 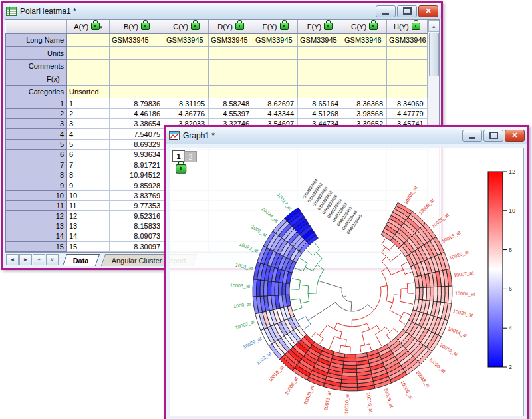 What do you see at coordinates (88, 196) in the screenshot?
I see `data-cell: 10` at bounding box center [88, 196].